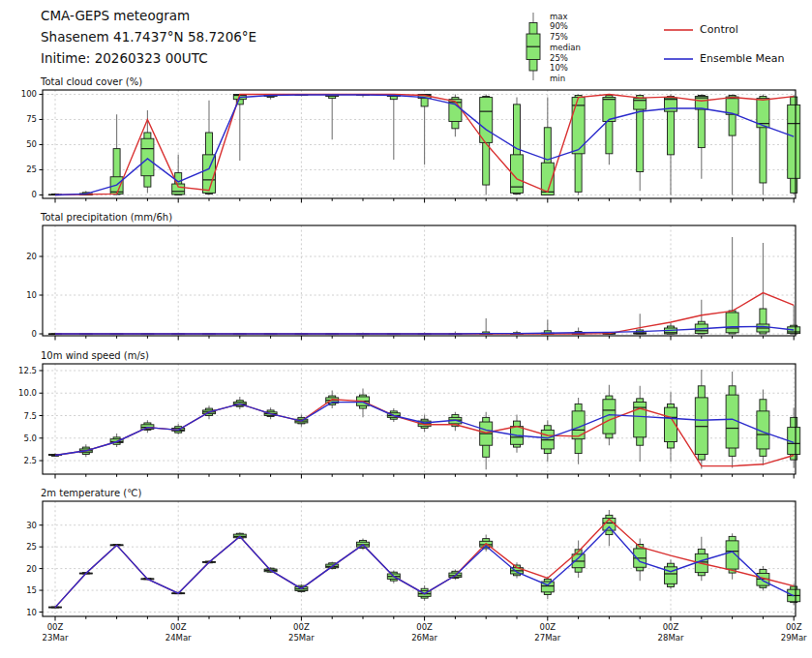  I want to click on legend: max90%75%median25%10%min, so click(610, 47).